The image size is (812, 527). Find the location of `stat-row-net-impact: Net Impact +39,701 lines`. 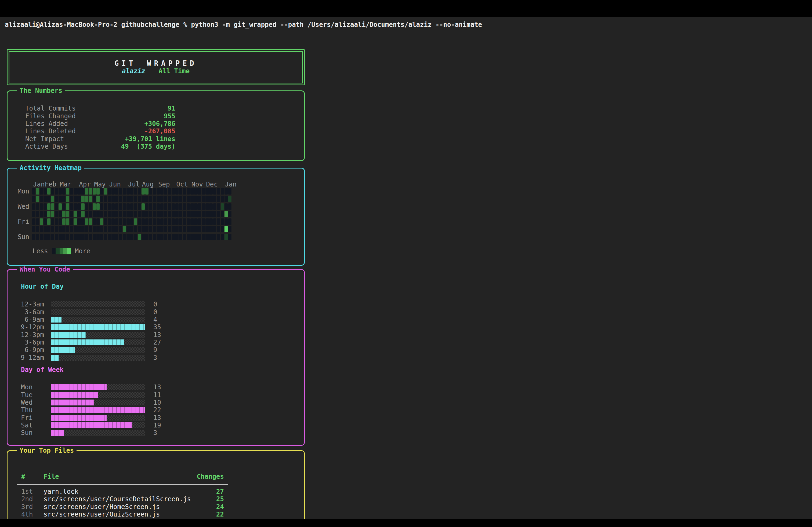

stat-row-net-impact: Net Impact +39,701 lines is located at coordinates (100, 139).